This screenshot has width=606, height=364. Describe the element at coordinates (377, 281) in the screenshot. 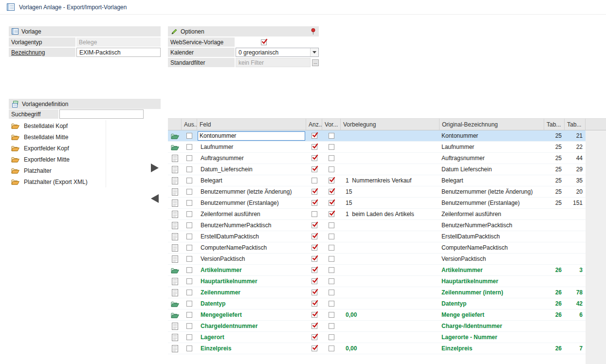

I see `table-row: HauptartikelnummerHauptartikelnummer` at that location.